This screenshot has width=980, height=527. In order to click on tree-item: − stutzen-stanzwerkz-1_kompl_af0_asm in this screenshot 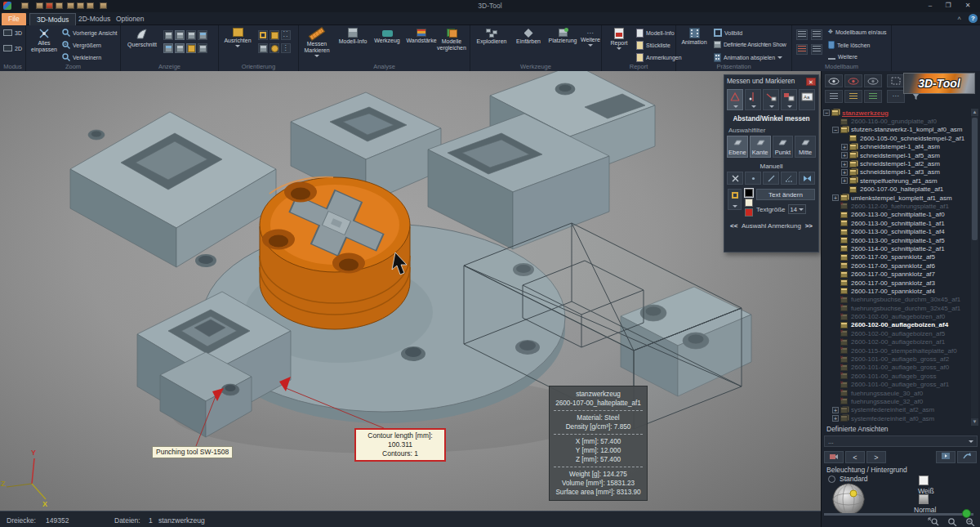, I will do `click(897, 130)`.